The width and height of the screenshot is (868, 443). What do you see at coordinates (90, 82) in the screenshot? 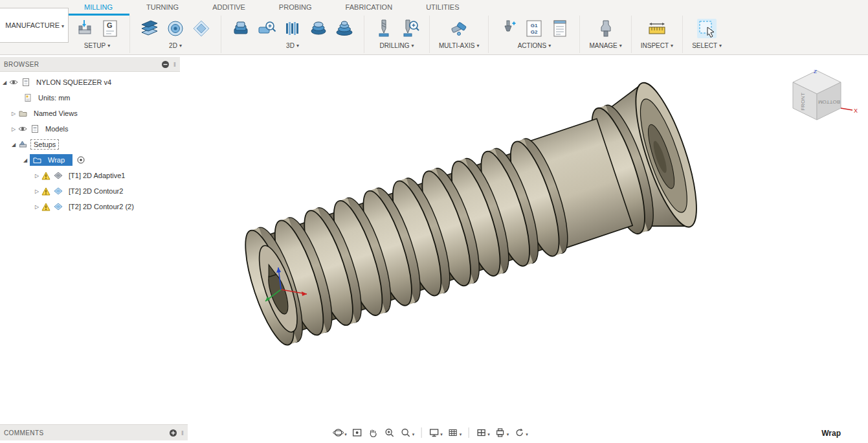
I see `tree-item-root: NYLON SQUEEZER v4` at bounding box center [90, 82].